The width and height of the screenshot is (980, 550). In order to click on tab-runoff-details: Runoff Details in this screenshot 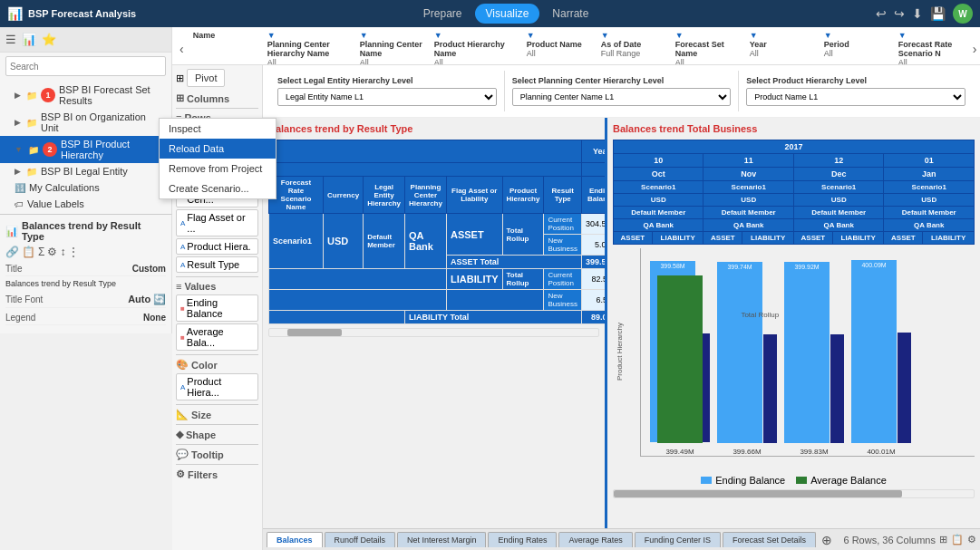, I will do `click(360, 540)`.